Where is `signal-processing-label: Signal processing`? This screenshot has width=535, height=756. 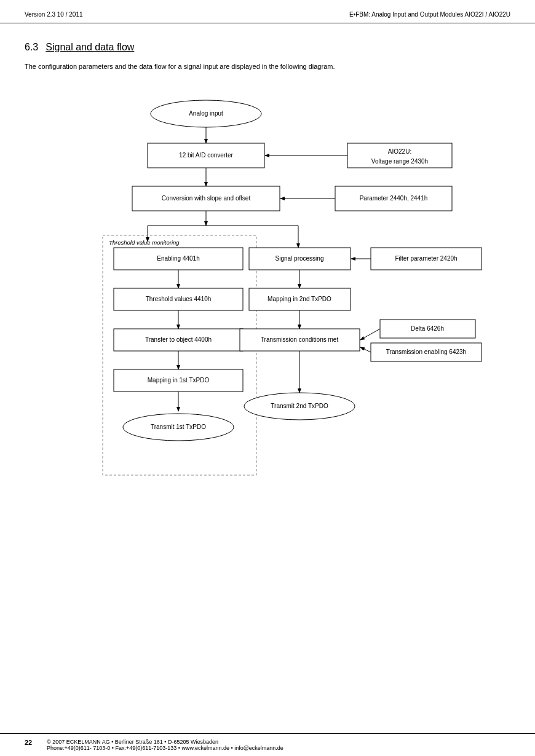
signal-processing-label: Signal processing is located at coordinates (300, 258).